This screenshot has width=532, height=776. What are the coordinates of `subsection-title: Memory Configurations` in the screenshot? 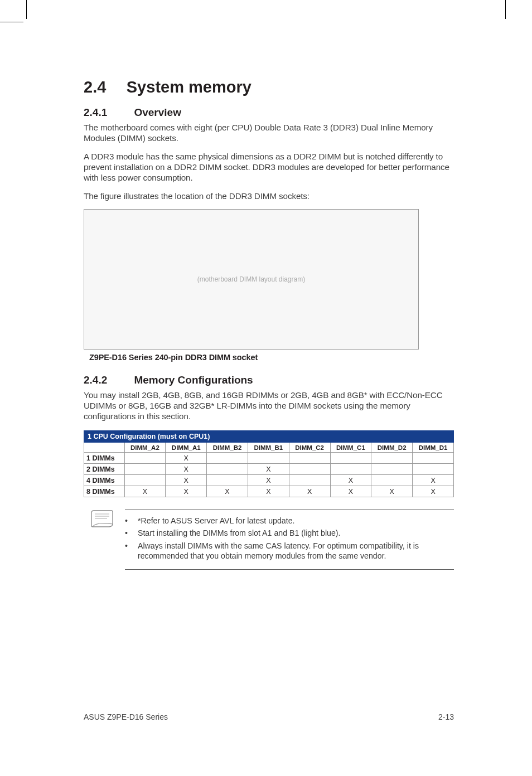 It's located at (193, 380).